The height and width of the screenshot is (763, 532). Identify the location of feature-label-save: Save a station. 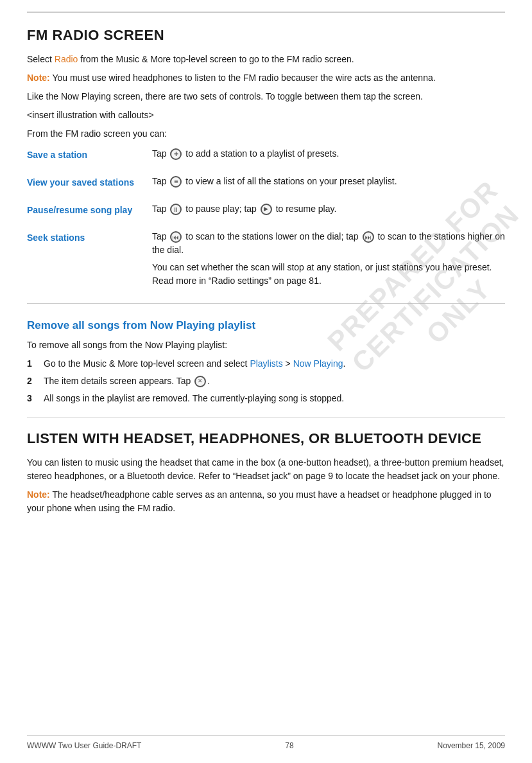
(90, 154).